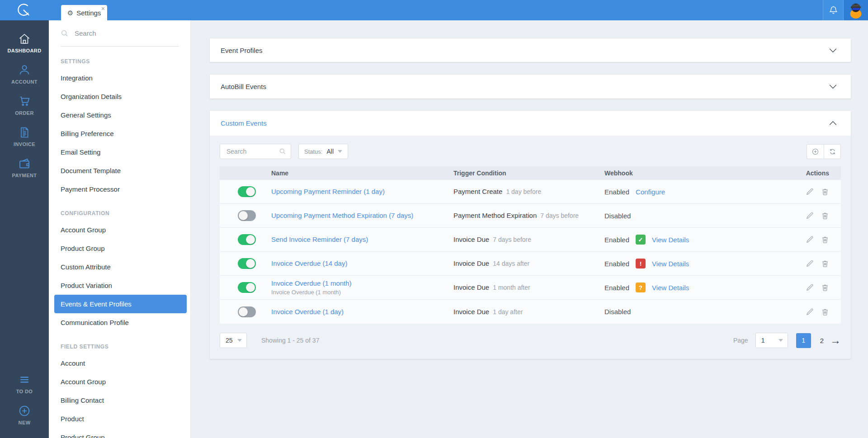  What do you see at coordinates (641, 287) in the screenshot?
I see `question-badge-icon: ?` at bounding box center [641, 287].